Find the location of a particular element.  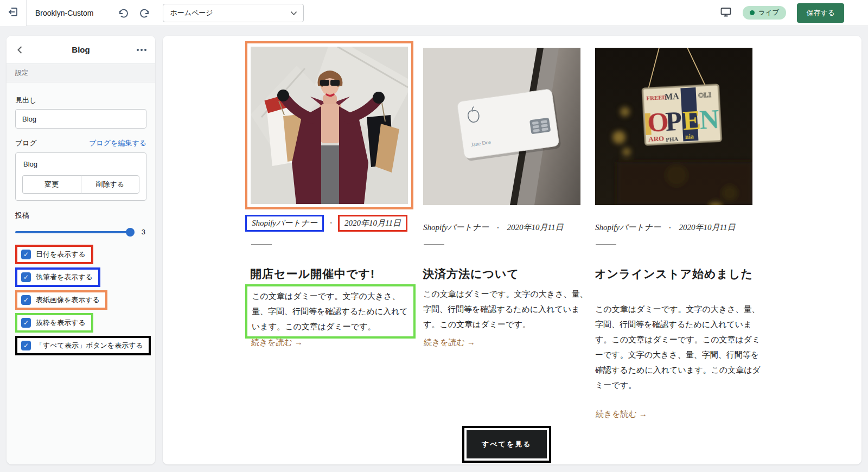

live-badge-label: ライブ is located at coordinates (769, 13).